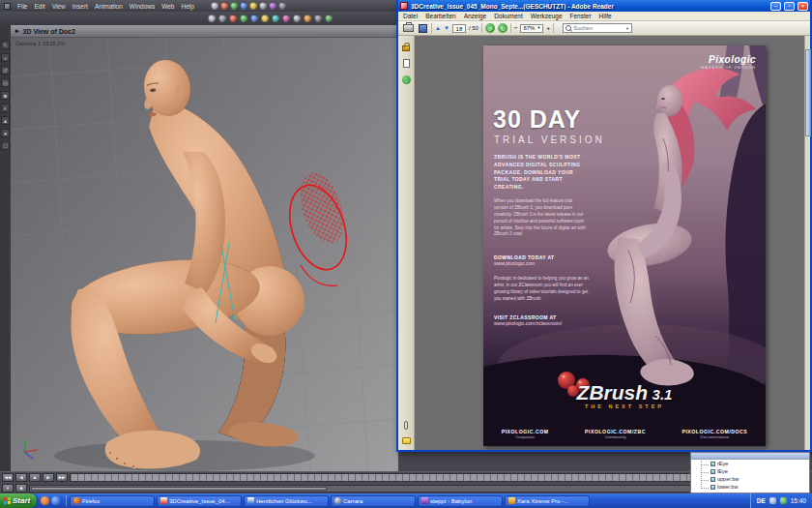 Image resolution: width=812 pixels, height=508 pixels. I want to click on stop-button: ■, so click(35, 478).